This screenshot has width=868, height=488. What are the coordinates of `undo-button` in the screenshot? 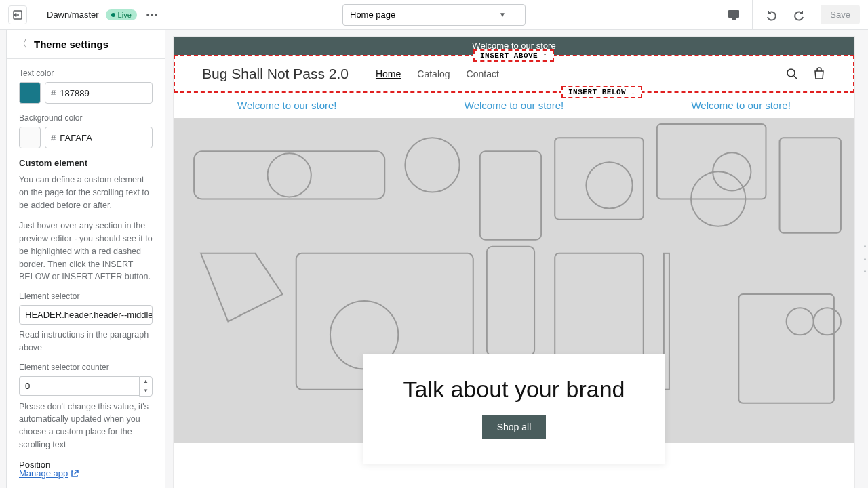 It's located at (771, 15).